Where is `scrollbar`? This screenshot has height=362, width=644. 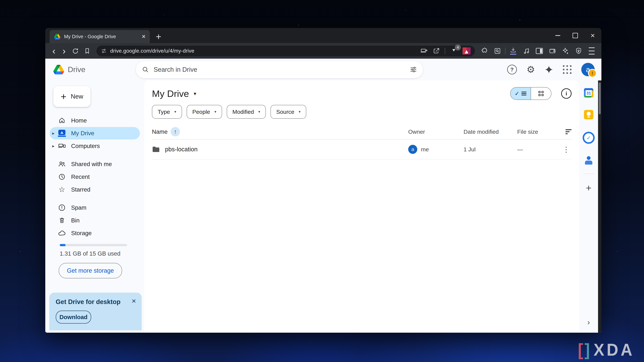 scrollbar is located at coordinates (600, 207).